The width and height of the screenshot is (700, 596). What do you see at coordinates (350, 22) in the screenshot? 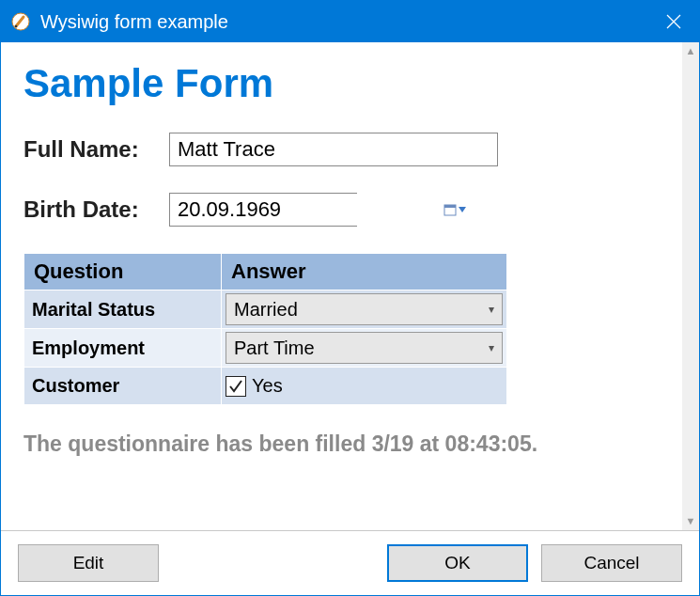
I see `title-bar: Wysiwig form example` at bounding box center [350, 22].